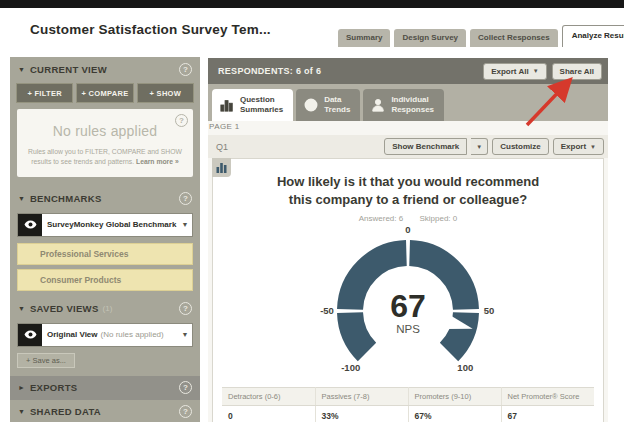 The image size is (624, 422). What do you see at coordinates (222, 147) in the screenshot?
I see `question-number: Q1` at bounding box center [222, 147].